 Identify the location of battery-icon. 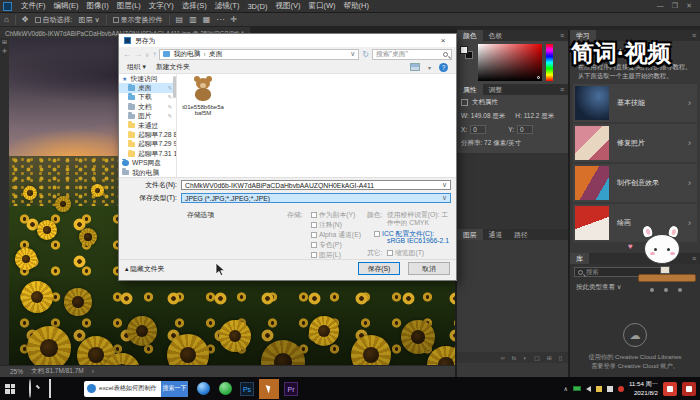
(577, 388).